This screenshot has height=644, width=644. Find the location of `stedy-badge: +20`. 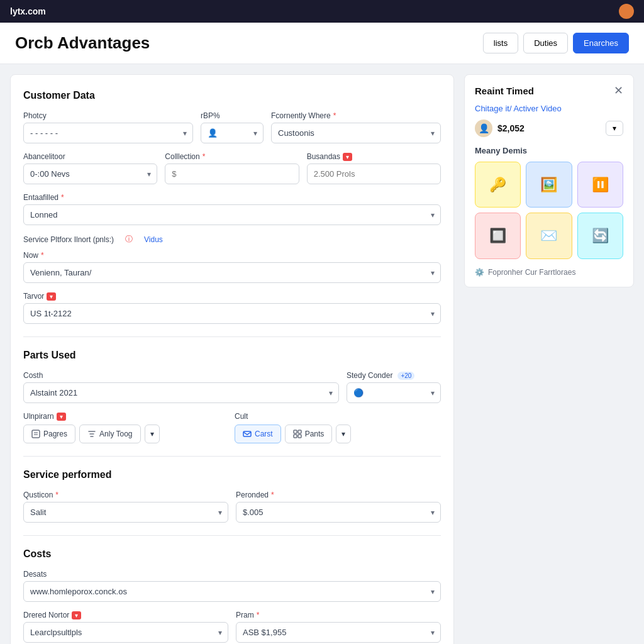

stedy-badge: +20 is located at coordinates (406, 376).